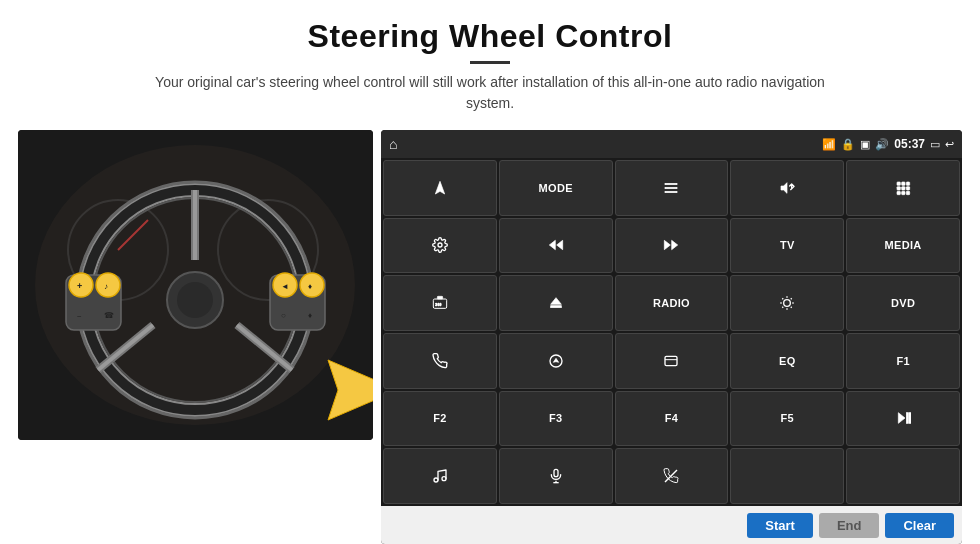  I want to click on btn-rewind, so click(556, 246).